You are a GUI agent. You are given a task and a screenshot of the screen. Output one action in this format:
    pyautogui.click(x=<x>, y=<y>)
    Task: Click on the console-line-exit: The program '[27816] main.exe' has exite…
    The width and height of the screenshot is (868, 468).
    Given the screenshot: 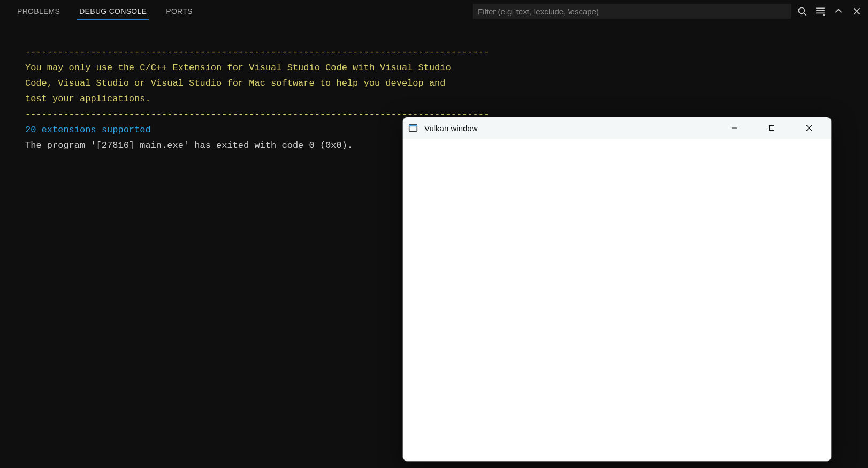 What is the action you would take?
    pyautogui.click(x=189, y=146)
    